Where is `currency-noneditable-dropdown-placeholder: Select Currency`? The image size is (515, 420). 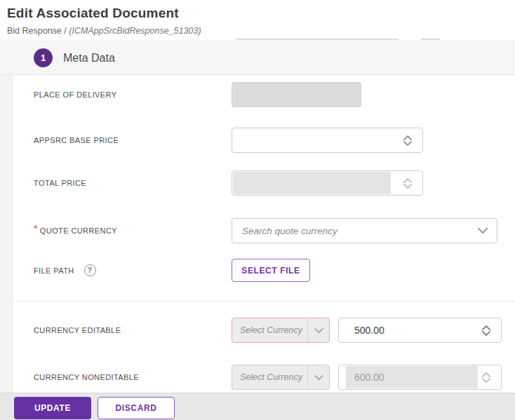 currency-noneditable-dropdown-placeholder: Select Currency is located at coordinates (269, 377).